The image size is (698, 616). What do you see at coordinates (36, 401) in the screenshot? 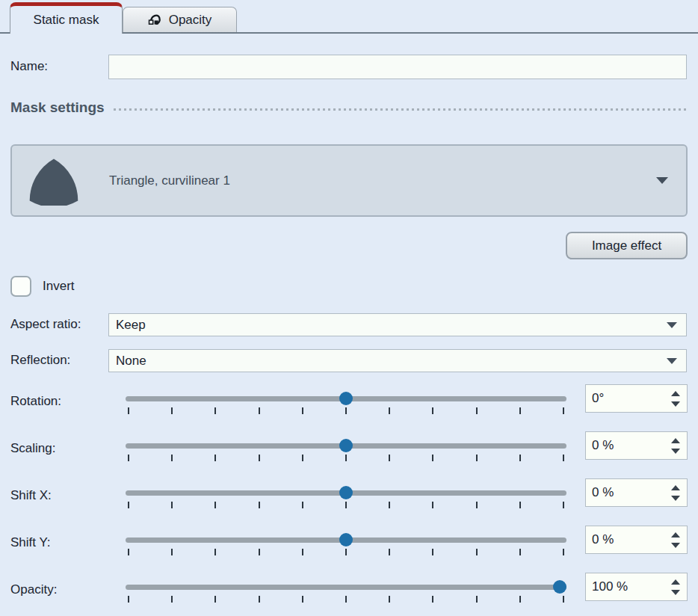
I see `rotation-label: Rotation:` at bounding box center [36, 401].